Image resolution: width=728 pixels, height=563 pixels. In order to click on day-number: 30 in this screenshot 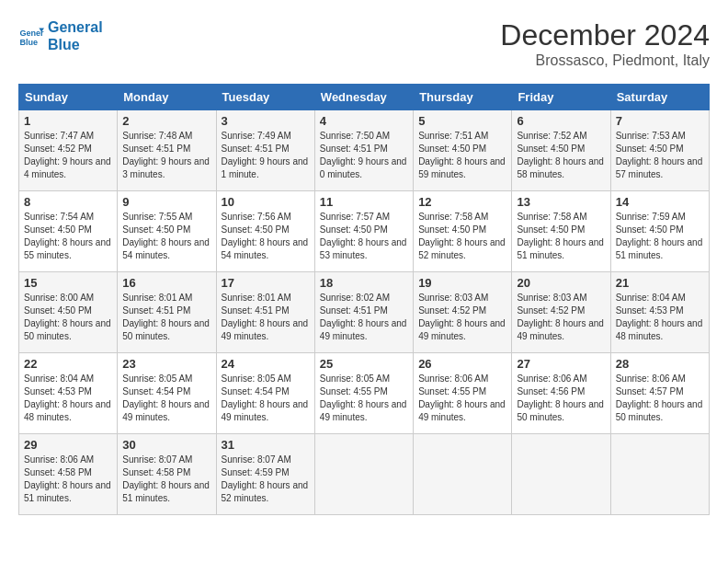, I will do `click(166, 445)`.